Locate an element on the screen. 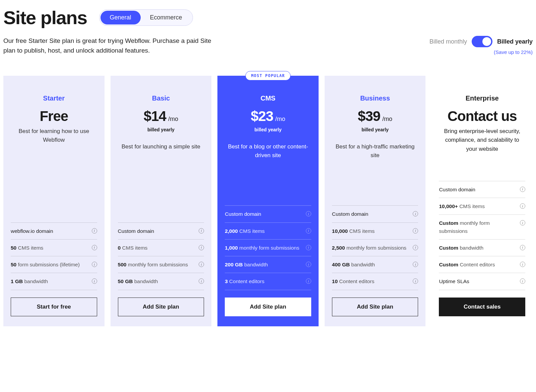  cta-button-basic: Add Site plan is located at coordinates (161, 307).